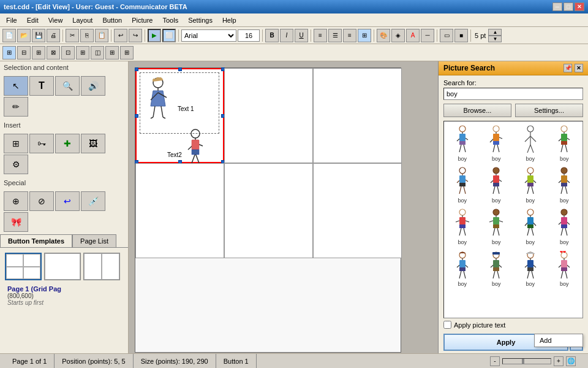  Describe the element at coordinates (83, 53) in the screenshot. I see `table-btn-6: ⊞` at that location.